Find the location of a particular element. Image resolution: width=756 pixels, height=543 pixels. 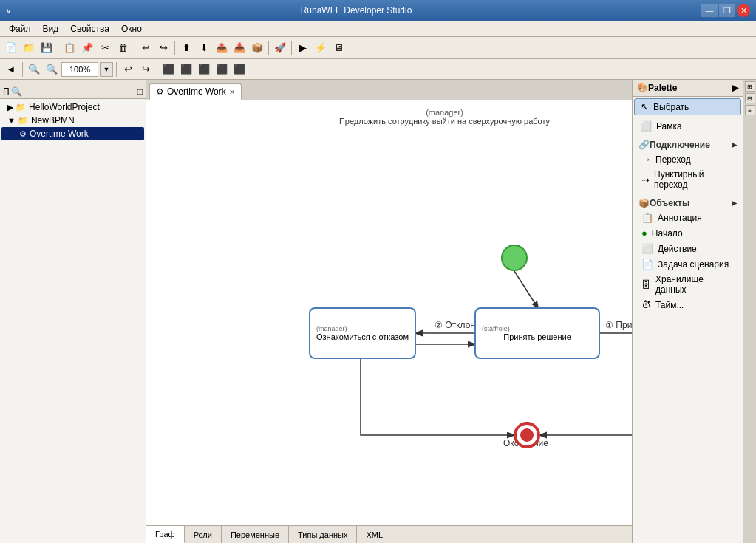

connections-expand: ▶ is located at coordinates (735, 145).